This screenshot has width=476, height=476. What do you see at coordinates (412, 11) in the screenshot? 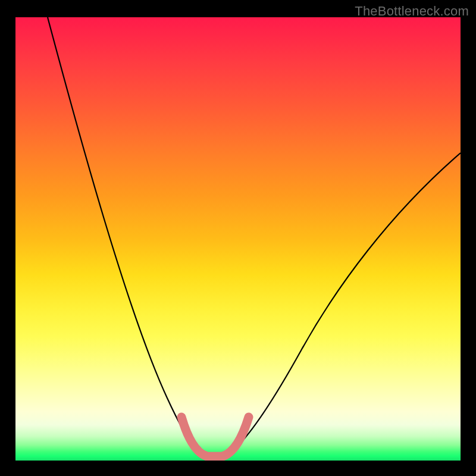
I see `watermark-text: TheBottleneck.com` at bounding box center [412, 11].